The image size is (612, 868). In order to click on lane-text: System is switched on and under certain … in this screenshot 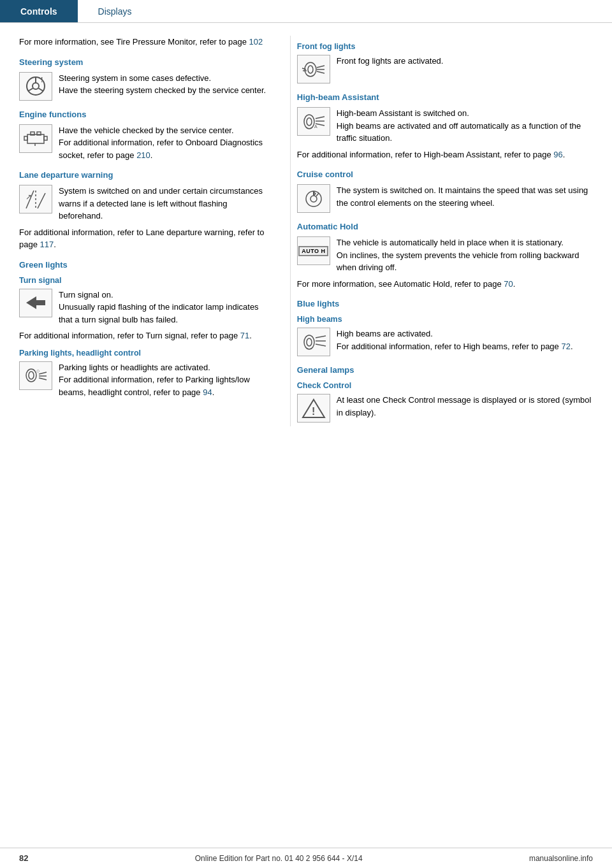, I will do `click(164, 204)`.